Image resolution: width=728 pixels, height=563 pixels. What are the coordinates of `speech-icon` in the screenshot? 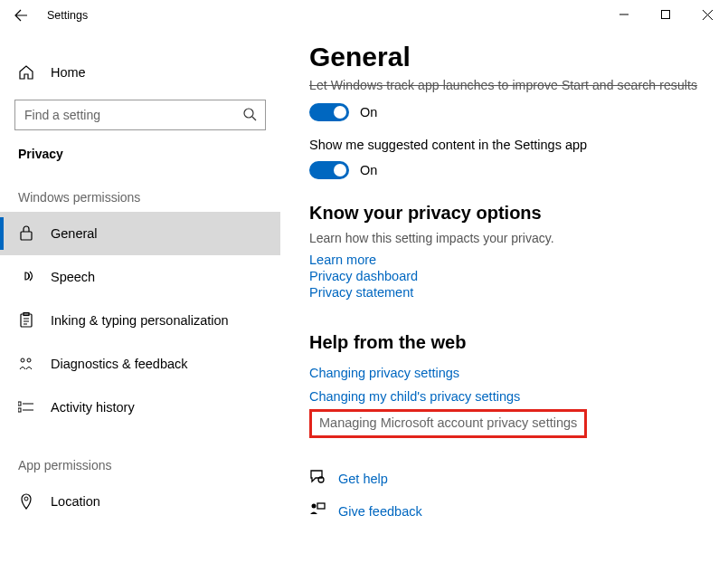 It's located at (26, 277).